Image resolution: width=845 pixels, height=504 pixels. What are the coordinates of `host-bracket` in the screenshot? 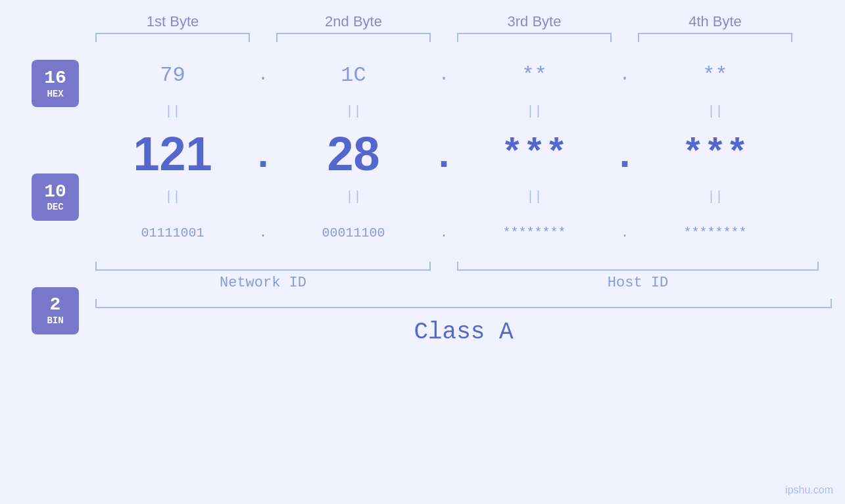 It's located at (638, 266).